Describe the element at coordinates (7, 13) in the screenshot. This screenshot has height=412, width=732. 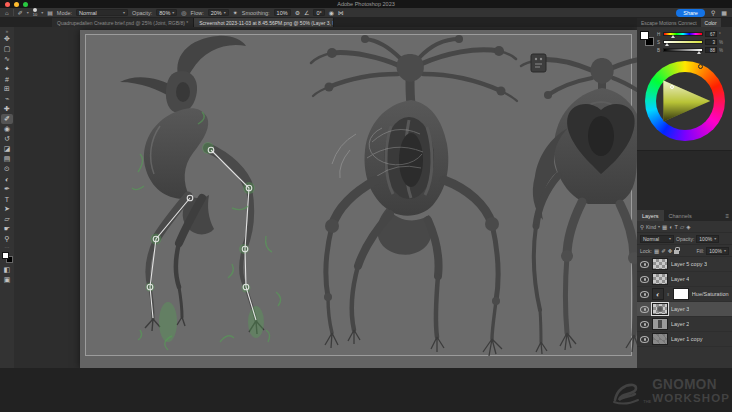
I see `home-icon: ⌂` at that location.